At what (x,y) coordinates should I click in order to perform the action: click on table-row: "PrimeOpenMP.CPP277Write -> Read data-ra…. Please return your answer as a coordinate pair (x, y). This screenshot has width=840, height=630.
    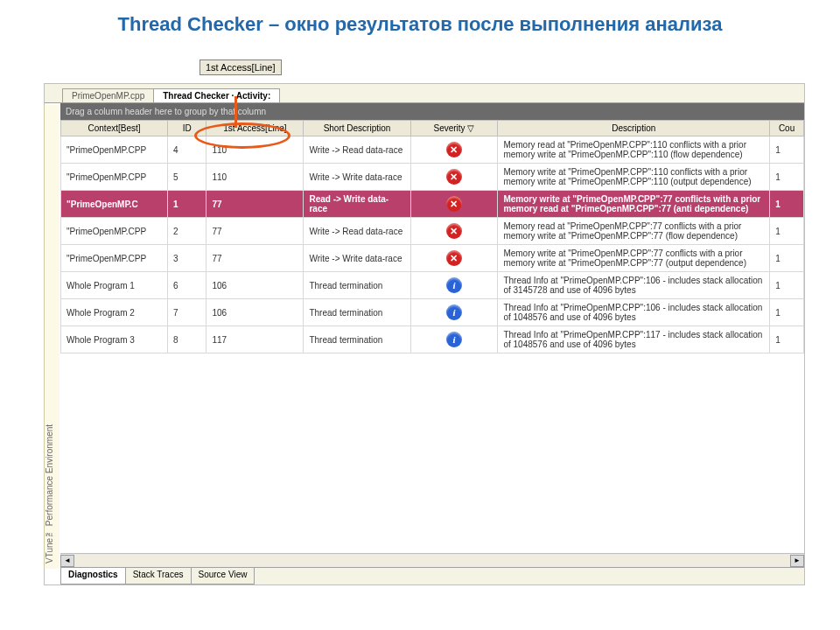
    Looking at the image, I should click on (432, 231).